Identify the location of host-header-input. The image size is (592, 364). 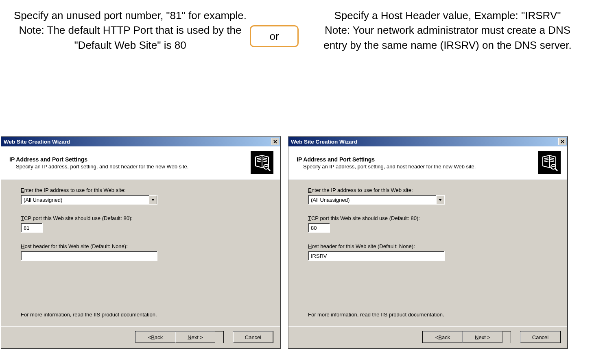
(89, 256).